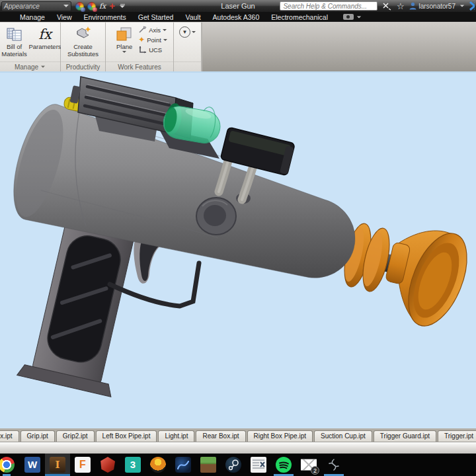  I want to click on plane-button: Plane, so click(124, 39).